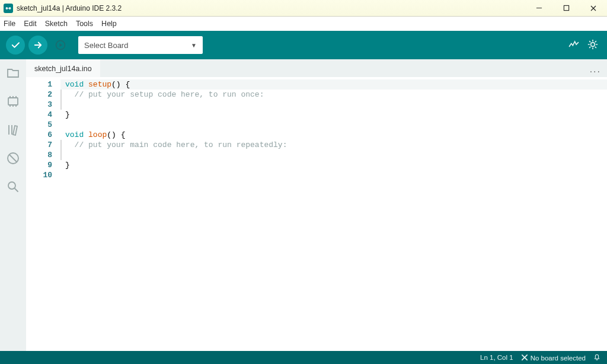 This screenshot has height=364, width=607. What do you see at coordinates (69, 8) in the screenshot?
I see `window-title: sketch_jul14a | Arduino IDE 2.3.2` at bounding box center [69, 8].